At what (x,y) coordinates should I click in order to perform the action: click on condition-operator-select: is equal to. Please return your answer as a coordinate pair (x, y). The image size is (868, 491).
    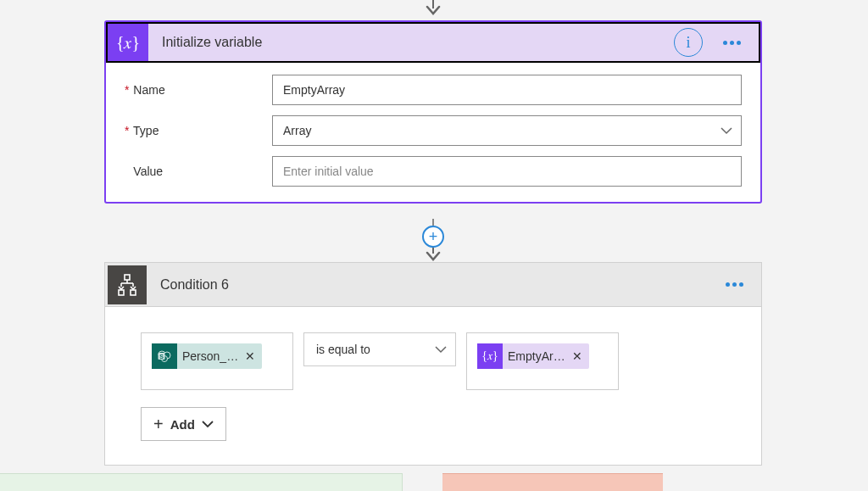
    Looking at the image, I should click on (380, 349).